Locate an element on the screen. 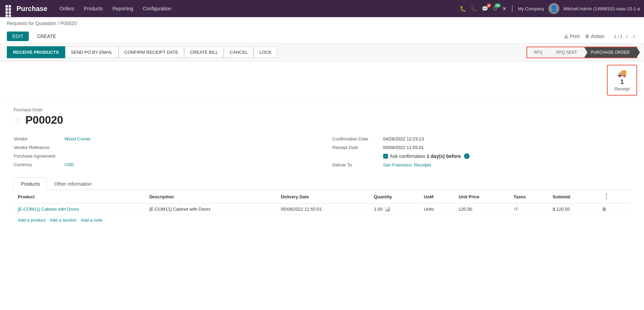  taxes-reset-icon: ↺ is located at coordinates (516, 209).